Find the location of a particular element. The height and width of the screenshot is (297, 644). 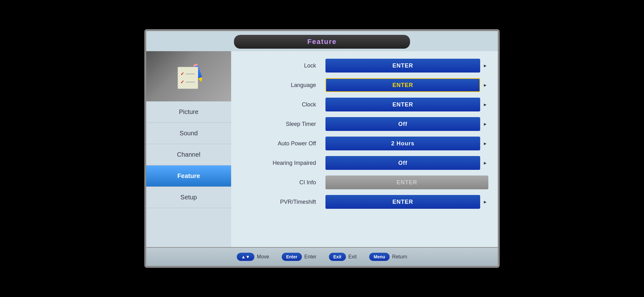

setting-btn-language: ENTER is located at coordinates (403, 85).